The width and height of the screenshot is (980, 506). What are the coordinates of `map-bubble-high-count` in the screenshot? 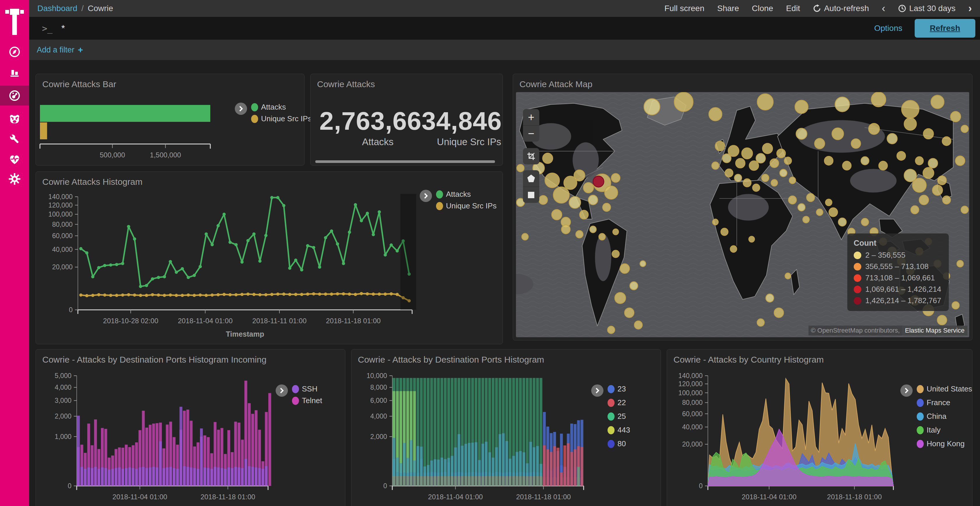 It's located at (598, 182).